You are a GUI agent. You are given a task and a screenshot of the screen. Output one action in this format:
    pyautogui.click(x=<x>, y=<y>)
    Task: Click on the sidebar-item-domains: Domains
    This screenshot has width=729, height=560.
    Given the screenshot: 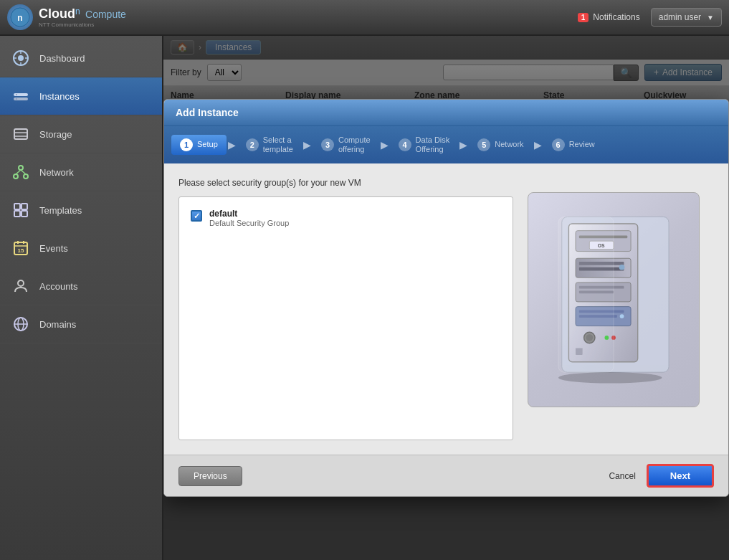 What is the action you would take?
    pyautogui.click(x=81, y=324)
    